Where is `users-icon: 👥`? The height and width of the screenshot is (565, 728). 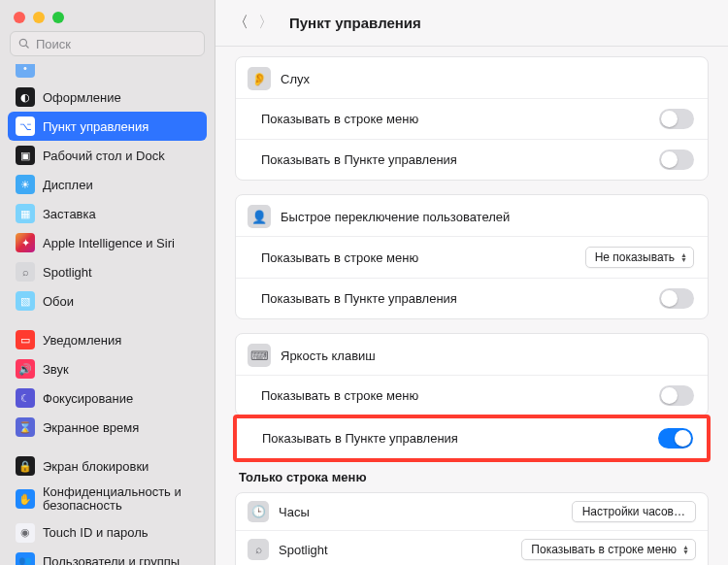
users-icon: 👥 is located at coordinates (25, 559).